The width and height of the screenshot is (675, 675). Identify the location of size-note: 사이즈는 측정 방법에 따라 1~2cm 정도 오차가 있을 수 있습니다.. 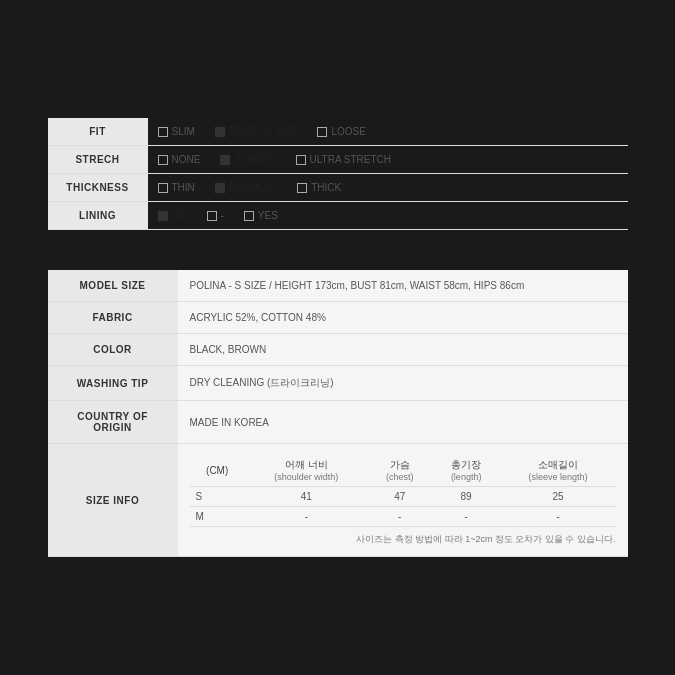
(403, 536).